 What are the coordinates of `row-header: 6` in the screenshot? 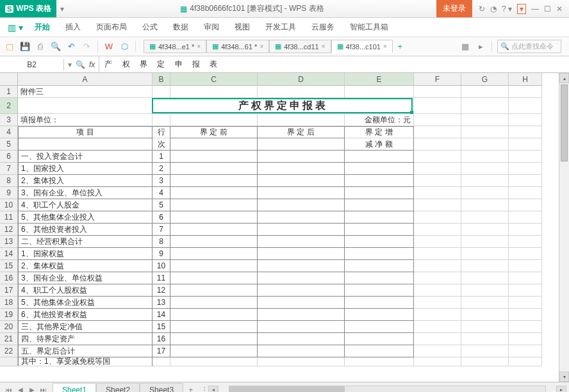 It's located at (9, 156).